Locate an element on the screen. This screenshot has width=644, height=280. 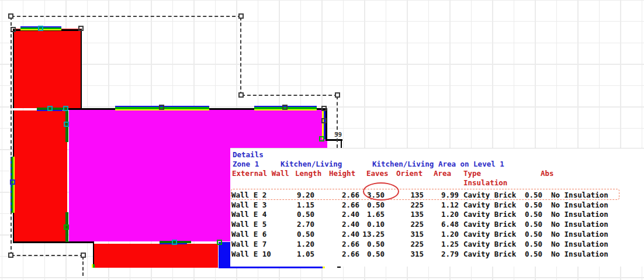
wall-top-rect-right is located at coordinates (81, 68).